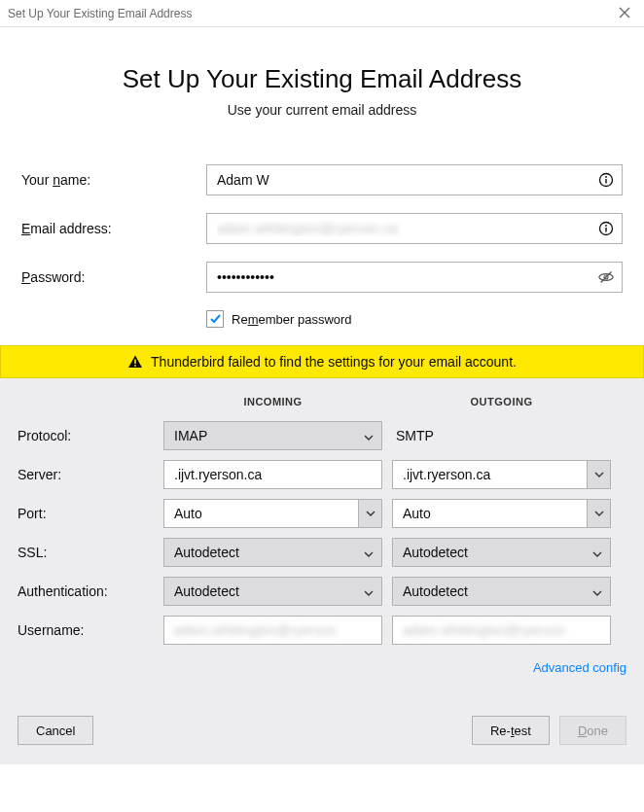  Describe the element at coordinates (99, 14) in the screenshot. I see `window-title: Set Up Your Existing Email Address` at that location.